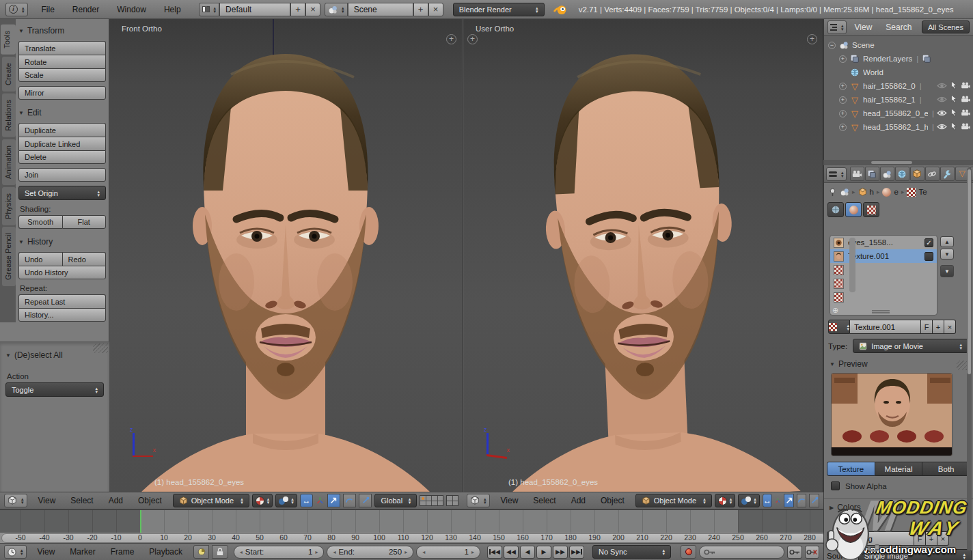 The width and height of the screenshot is (973, 560). I want to click on list-resize-grip, so click(881, 311).